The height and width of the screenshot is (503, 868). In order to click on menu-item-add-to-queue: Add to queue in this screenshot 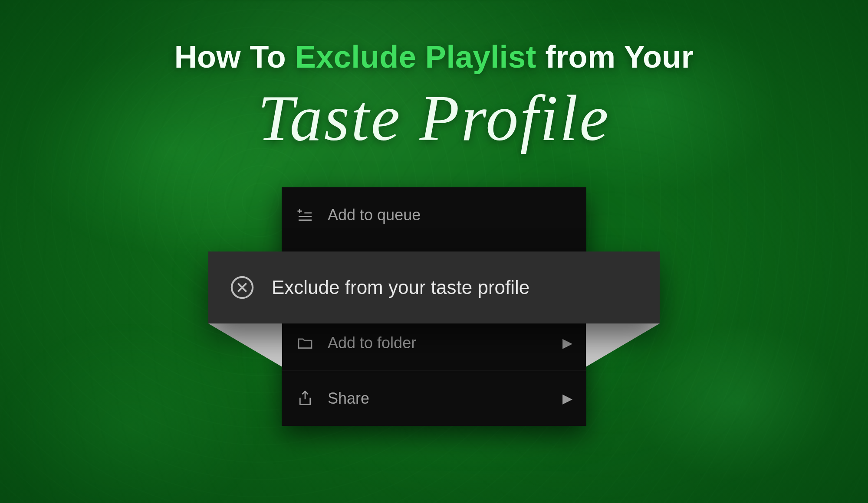, I will do `click(434, 215)`.